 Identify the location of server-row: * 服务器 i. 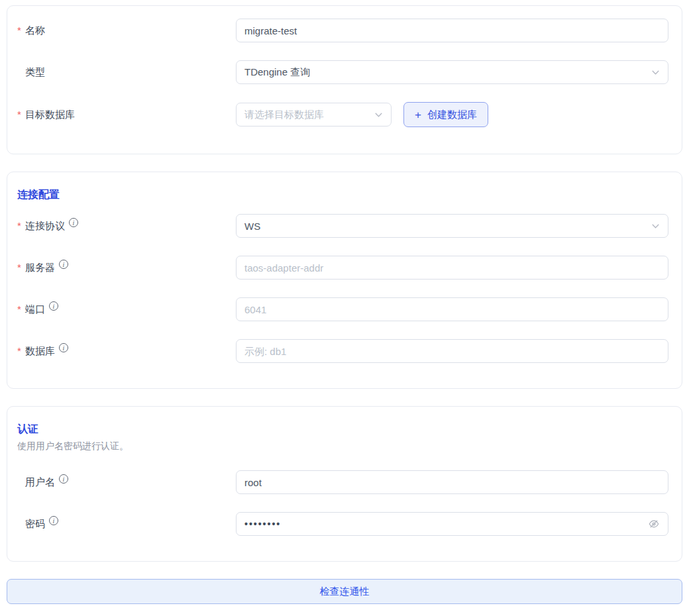
(343, 268).